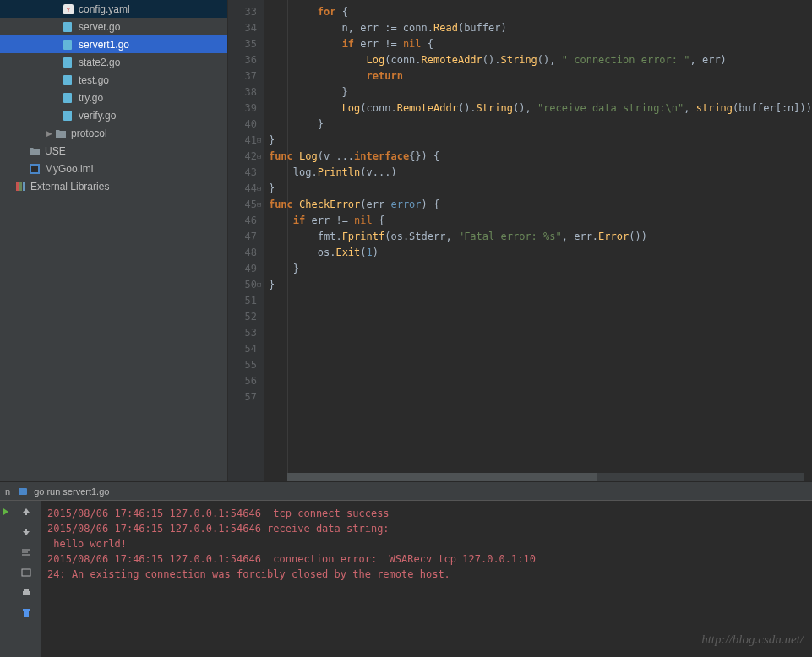  What do you see at coordinates (243, 189) in the screenshot?
I see `line-number: 44` at bounding box center [243, 189].